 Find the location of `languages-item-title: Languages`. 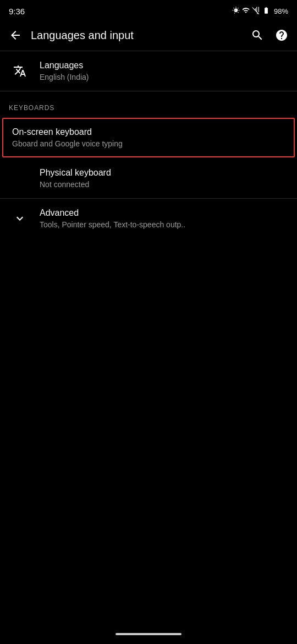

languages-item-title: Languages is located at coordinates (164, 66).